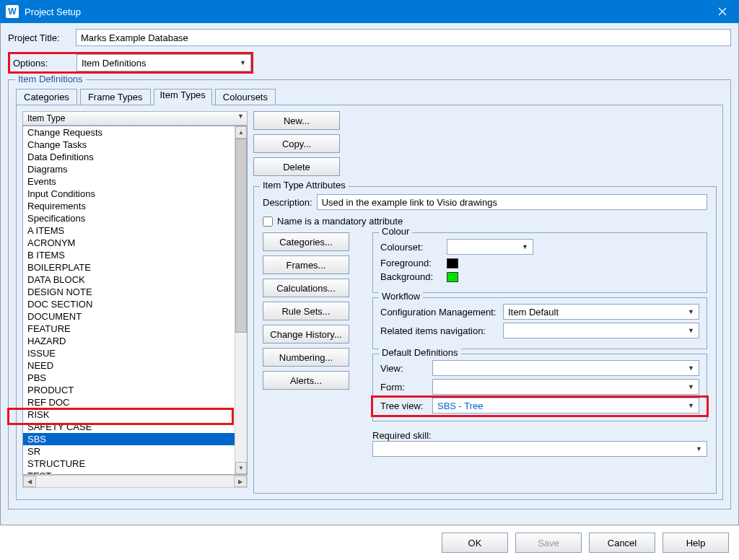 The image size is (739, 560). I want to click on list-item: ISSUE, so click(135, 354).